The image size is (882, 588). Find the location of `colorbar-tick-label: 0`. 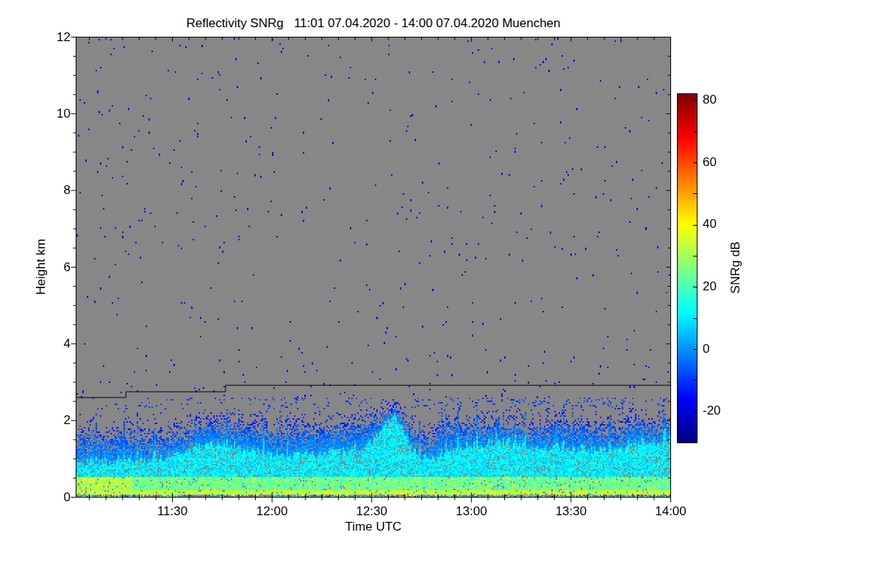

colorbar-tick-label: 0 is located at coordinates (706, 349).